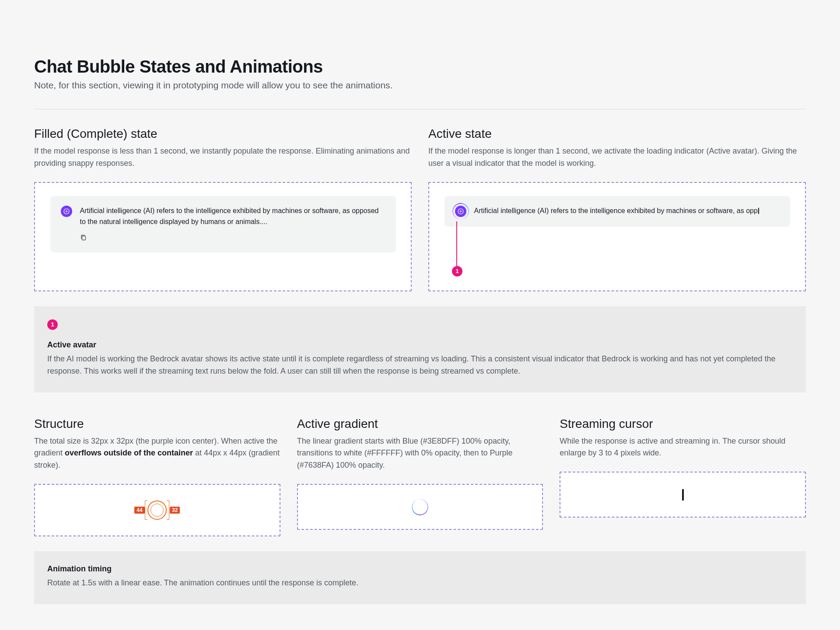  I want to click on panel-badge: 1, so click(52, 325).